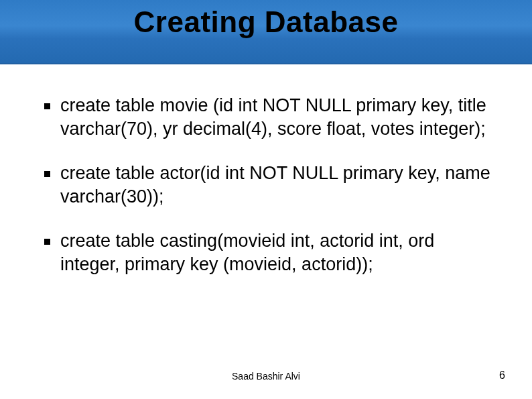 The image size is (532, 399). What do you see at coordinates (266, 22) in the screenshot?
I see `slide-title: Creating Database` at bounding box center [266, 22].